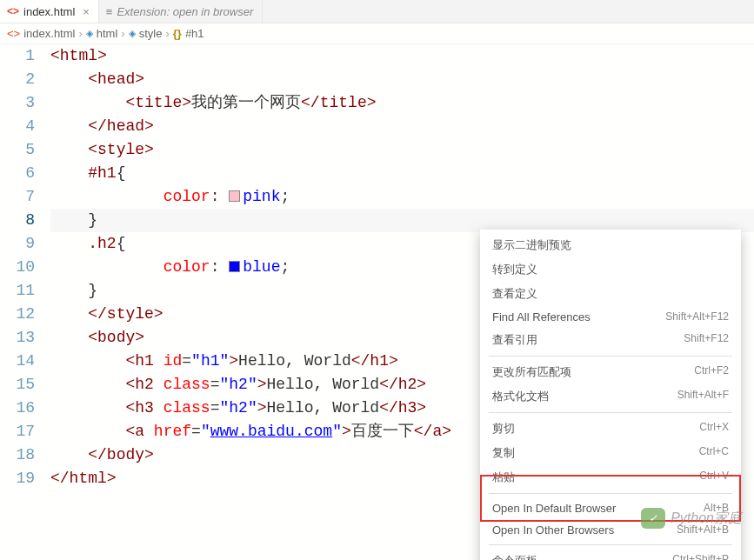  What do you see at coordinates (402, 103) in the screenshot?
I see `code-line: <title>我的第一个网页</title>` at bounding box center [402, 103].